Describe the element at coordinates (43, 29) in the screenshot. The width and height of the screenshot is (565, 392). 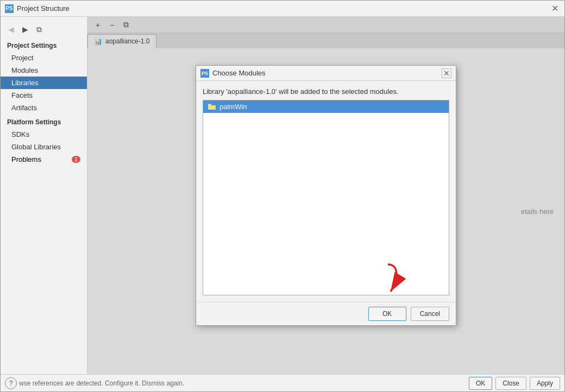
I see `nav-toolbar: ◀ ▶ ⧉` at that location.